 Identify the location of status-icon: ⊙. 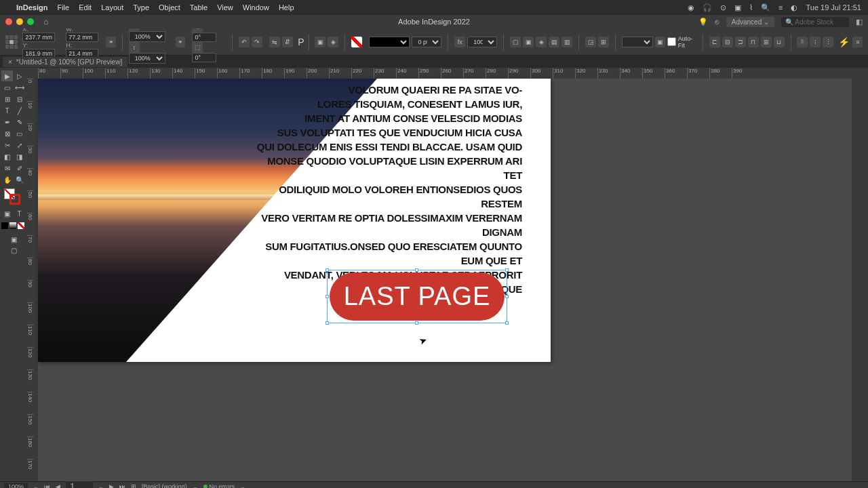
(723, 8).